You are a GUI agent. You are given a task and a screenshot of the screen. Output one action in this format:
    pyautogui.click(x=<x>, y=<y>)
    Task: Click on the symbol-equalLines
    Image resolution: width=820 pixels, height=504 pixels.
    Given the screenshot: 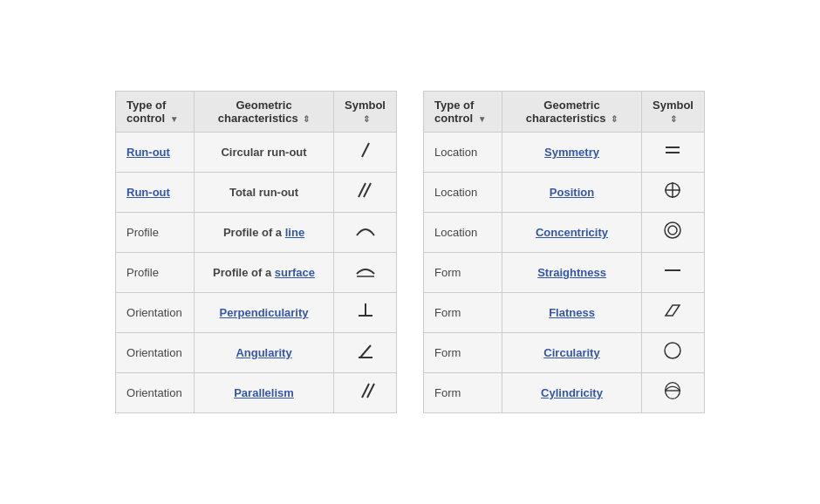 What is the action you would take?
    pyautogui.click(x=673, y=150)
    